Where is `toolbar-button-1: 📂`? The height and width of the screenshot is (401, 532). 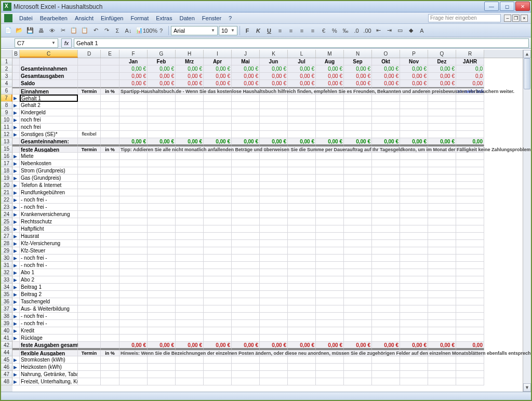
toolbar-button-1: 📂 is located at coordinates (19, 31).